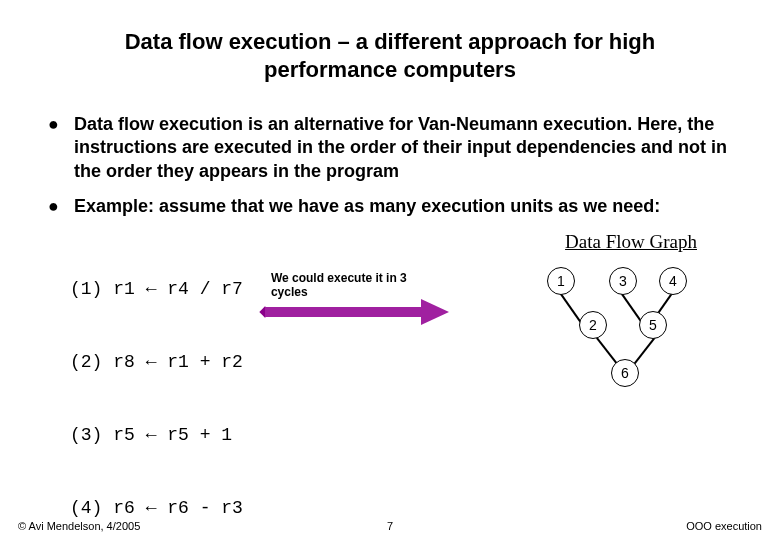 This screenshot has width=780, height=540. I want to click on bullet-1: ● Data flow execution is an alternative …, so click(395, 148).